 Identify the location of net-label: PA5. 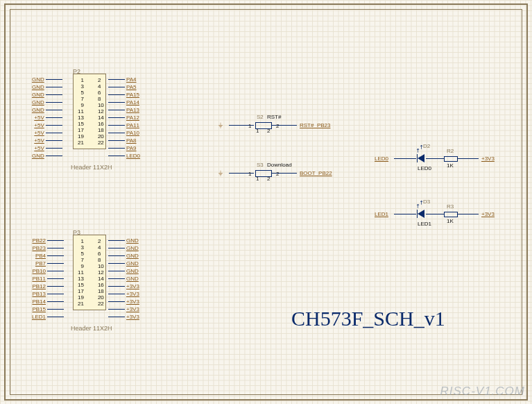
(132, 87).